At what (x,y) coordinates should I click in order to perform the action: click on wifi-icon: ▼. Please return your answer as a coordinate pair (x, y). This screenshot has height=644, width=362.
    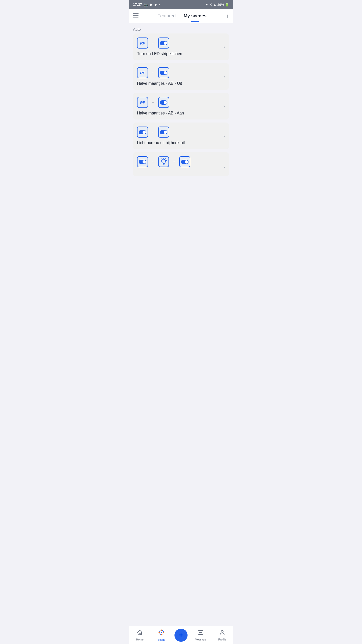
    Looking at the image, I should click on (207, 5).